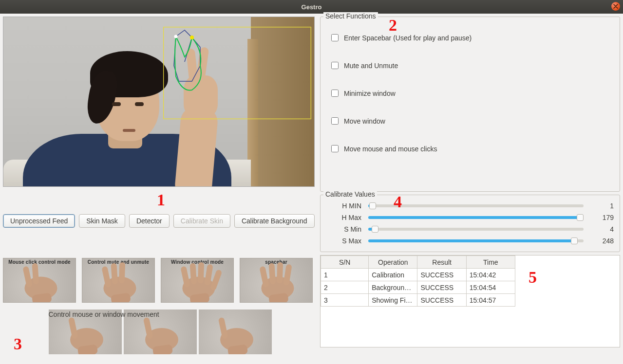  What do you see at coordinates (616, 6) in the screenshot?
I see `close-icon` at bounding box center [616, 6].